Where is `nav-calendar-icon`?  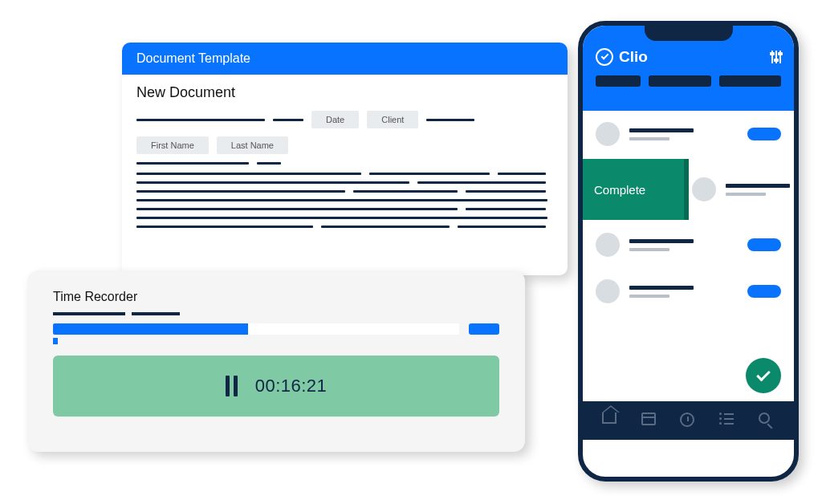
nav-calendar-icon is located at coordinates (649, 421).